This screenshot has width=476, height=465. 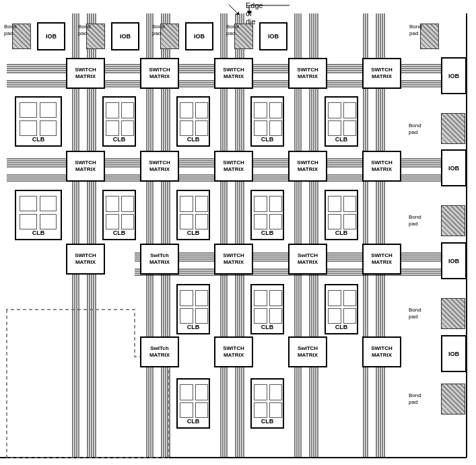 What do you see at coordinates (193, 121) in the screenshot?
I see `clb-3-full: CLB` at bounding box center [193, 121].